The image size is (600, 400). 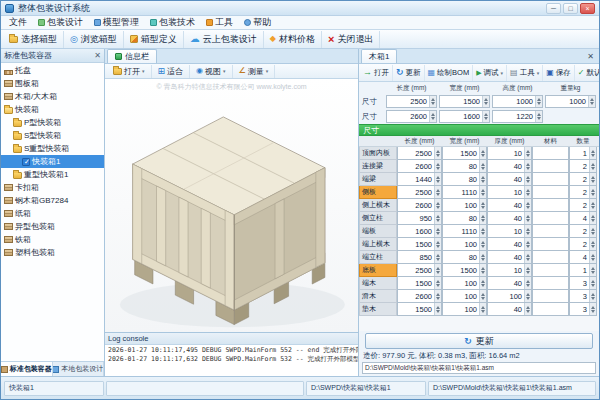 What do you see at coordinates (510, 296) in the screenshot?
I see `part-thickness-input: 100` at bounding box center [510, 296].